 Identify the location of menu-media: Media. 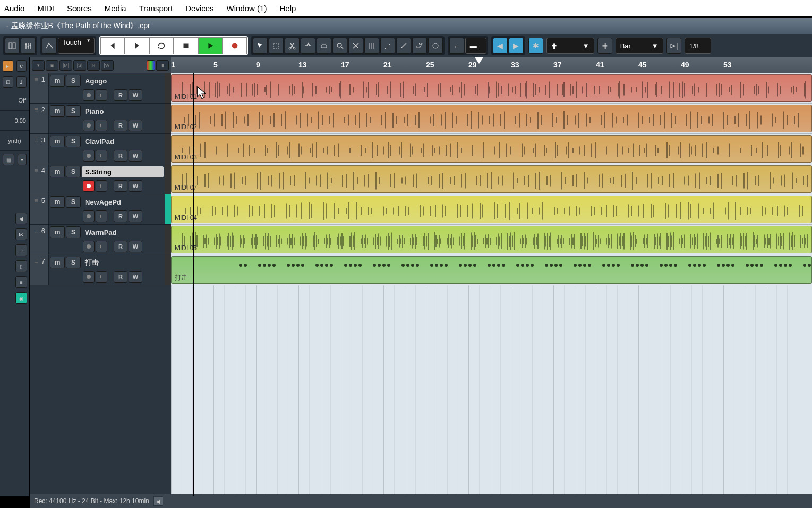
(116, 9).